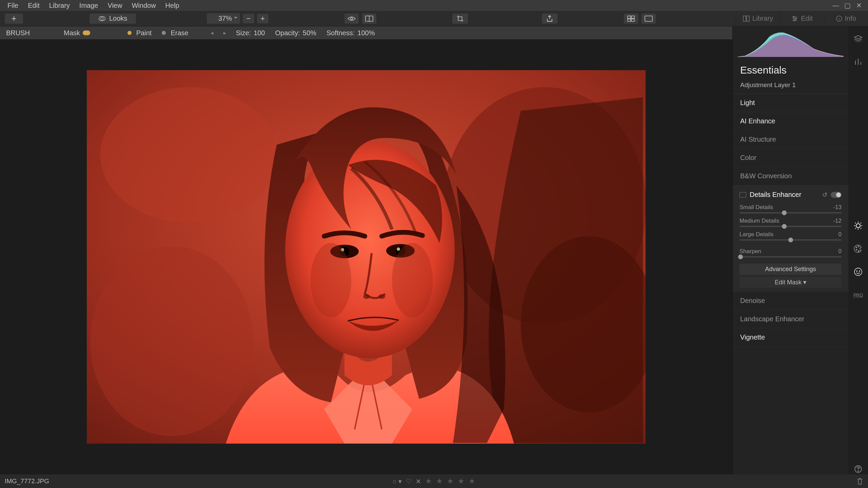  I want to click on details-mask-thumb-icon, so click(743, 195).